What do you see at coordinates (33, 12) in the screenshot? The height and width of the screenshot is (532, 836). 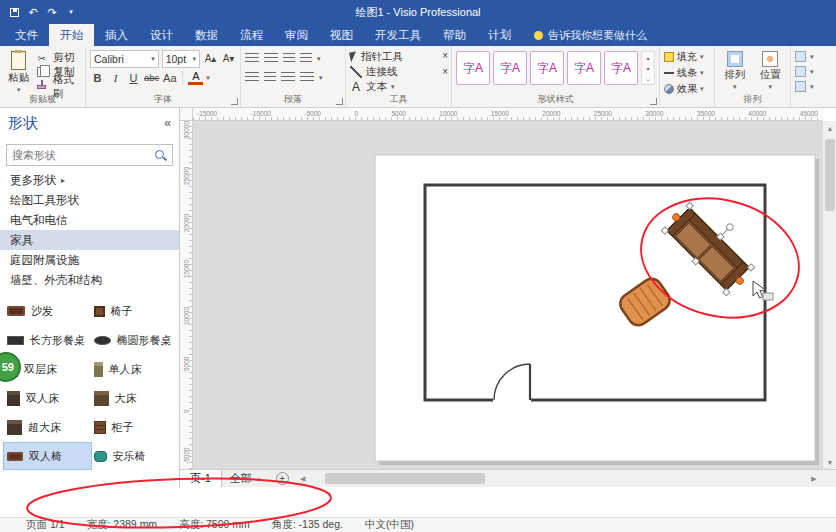 I see `undo-icon: ↶` at bounding box center [33, 12].